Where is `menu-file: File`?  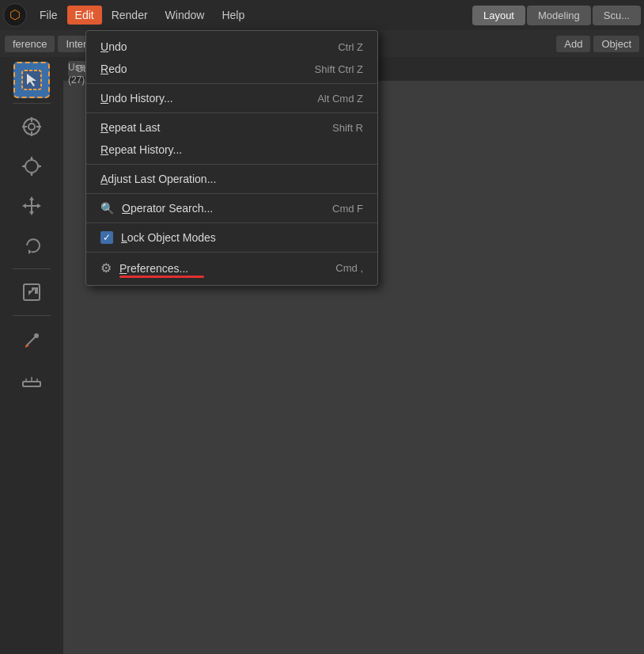 menu-file: File is located at coordinates (49, 15).